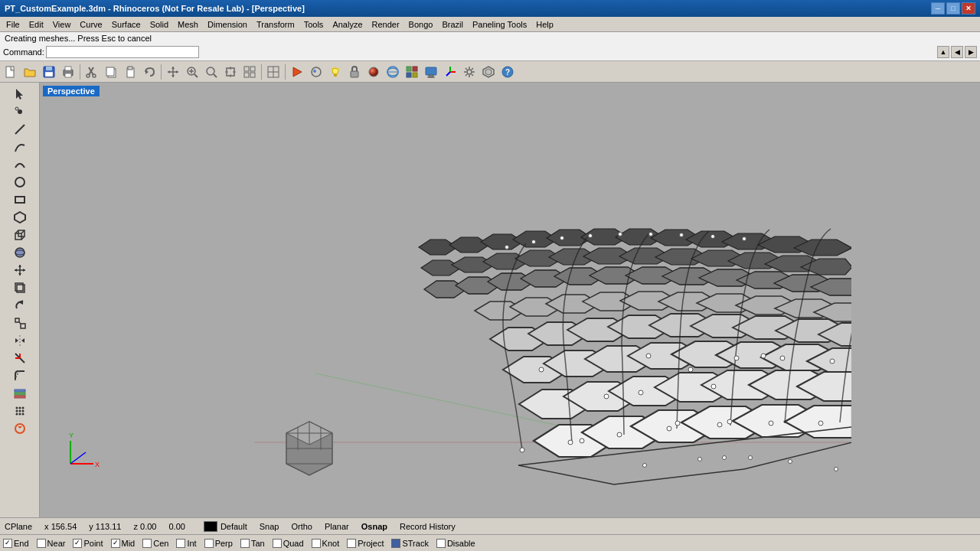 Image resolution: width=980 pixels, height=551 pixels. Describe the element at coordinates (20, 376) in the screenshot. I see `lt-fillet-tool` at that location.